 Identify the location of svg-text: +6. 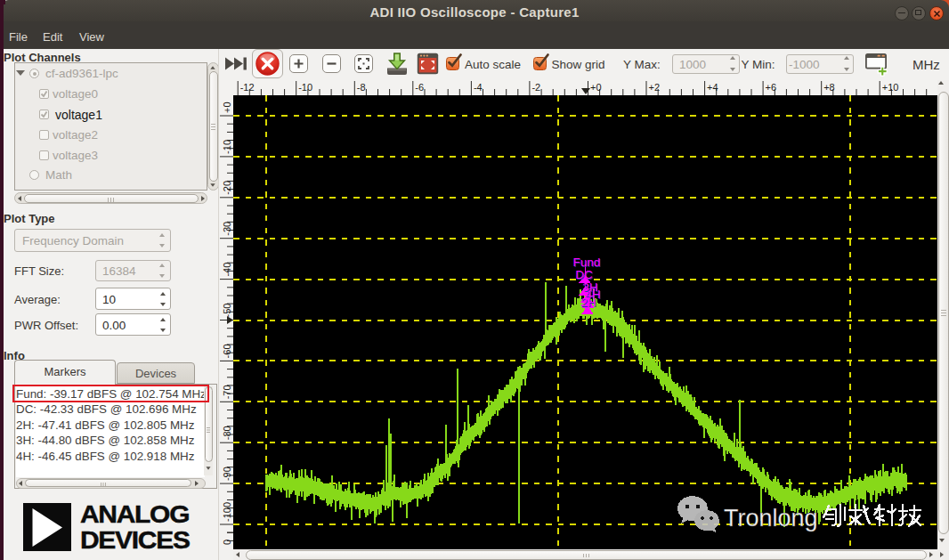
(771, 87).